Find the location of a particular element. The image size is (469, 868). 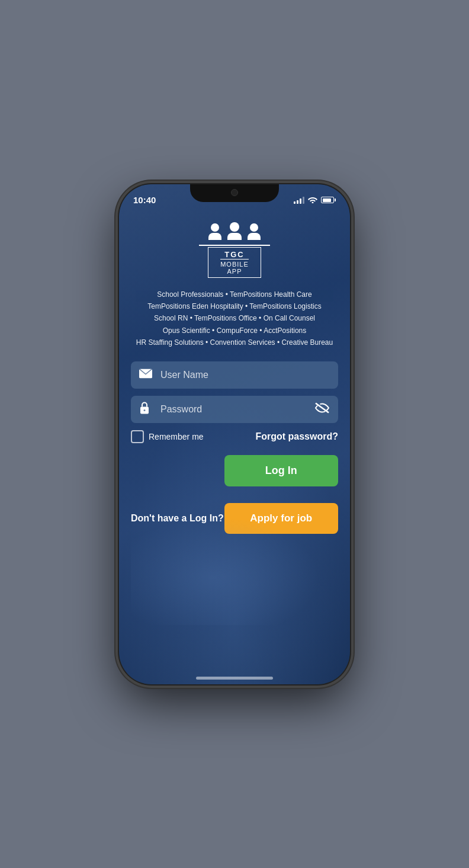

logo-section: TGC Mobile App is located at coordinates (234, 250).